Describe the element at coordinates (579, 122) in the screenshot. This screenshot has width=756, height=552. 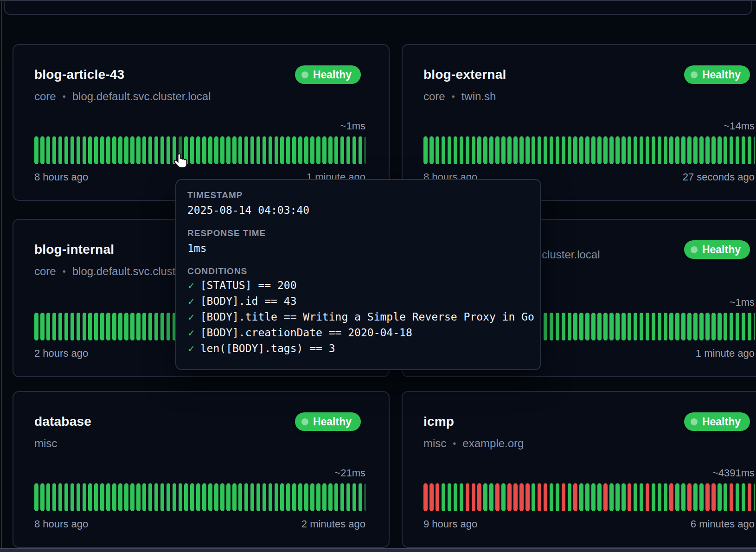
I see `endpoint-card: blog-external Healthy core • twin.sh ~14…` at that location.